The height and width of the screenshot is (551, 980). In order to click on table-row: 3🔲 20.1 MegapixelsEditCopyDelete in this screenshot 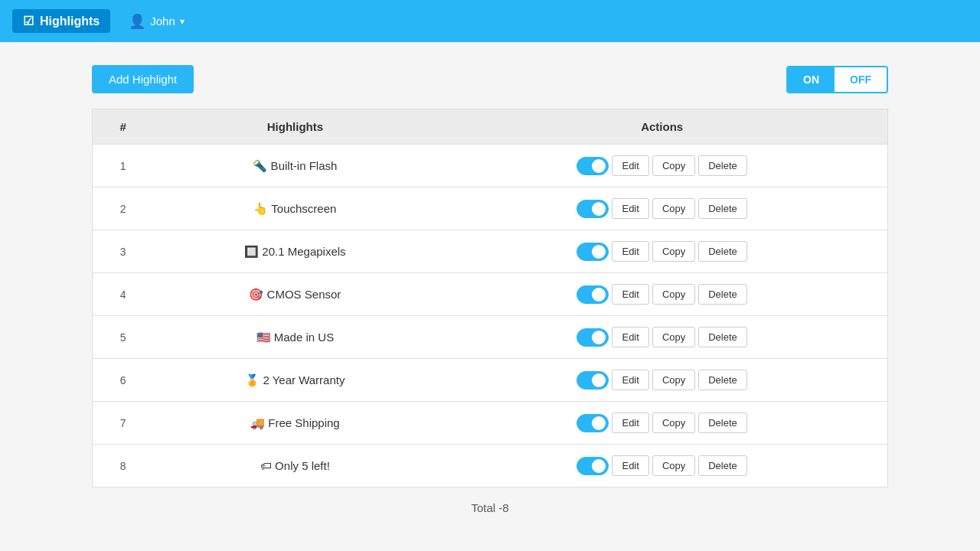, I will do `click(490, 252)`.